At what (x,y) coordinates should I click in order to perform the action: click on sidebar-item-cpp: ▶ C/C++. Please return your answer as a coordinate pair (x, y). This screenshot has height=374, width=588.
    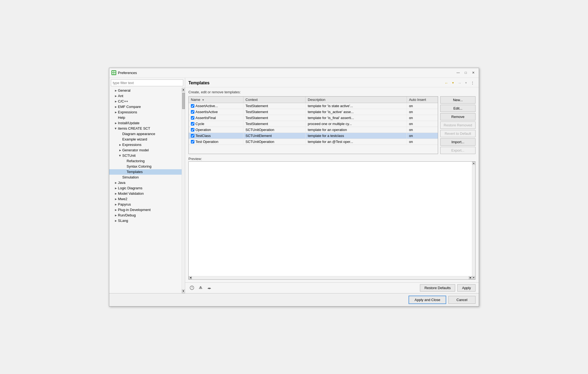
    Looking at the image, I should click on (145, 101).